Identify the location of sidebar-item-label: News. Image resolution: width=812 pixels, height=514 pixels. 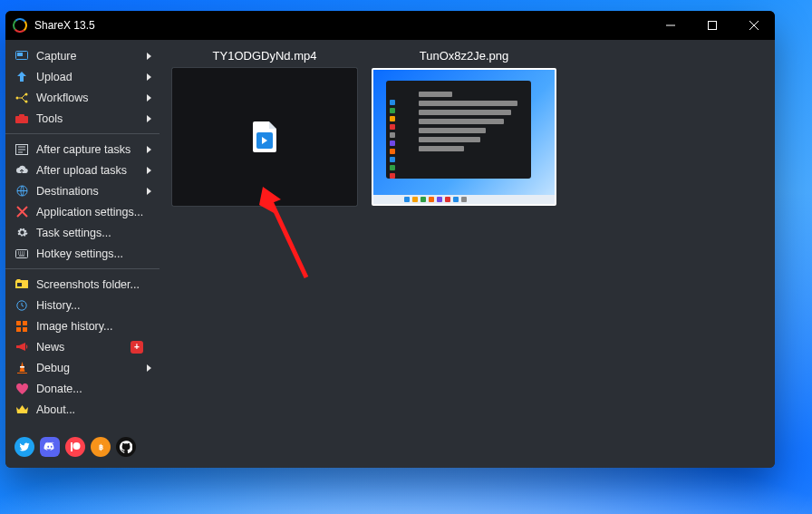
(83, 347).